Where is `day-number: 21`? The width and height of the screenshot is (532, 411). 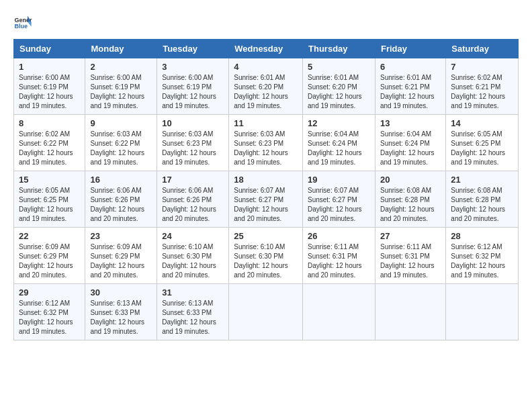
day-number: 21 is located at coordinates (482, 180).